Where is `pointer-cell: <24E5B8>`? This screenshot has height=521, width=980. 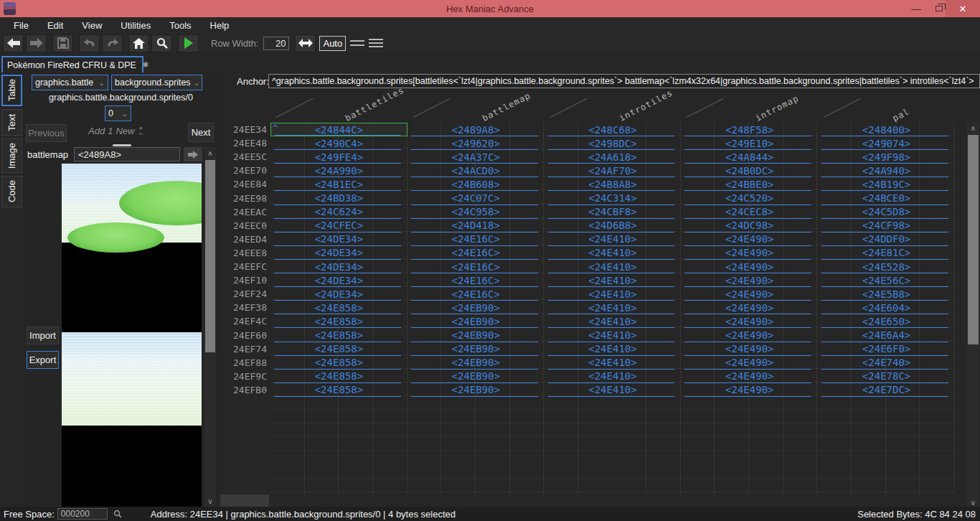 pointer-cell: <24E5B8> is located at coordinates (887, 294).